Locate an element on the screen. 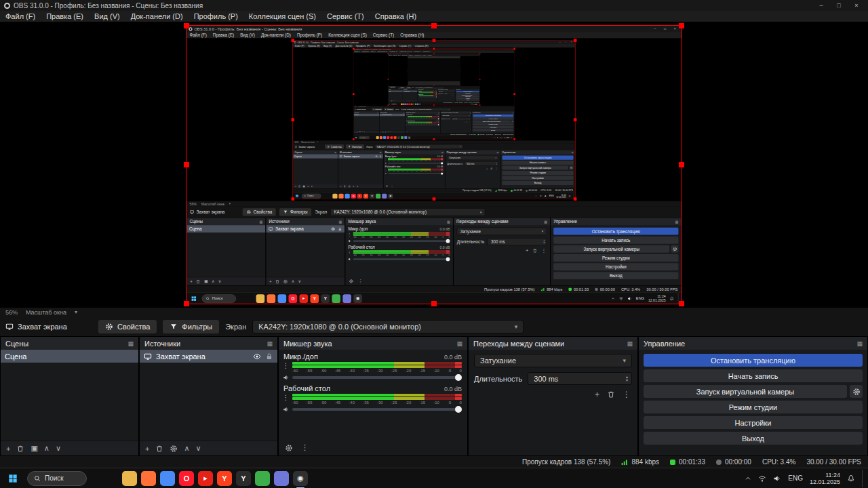 This screenshot has height=488, width=868. transition-options-button: ⋮ is located at coordinates (454, 95).